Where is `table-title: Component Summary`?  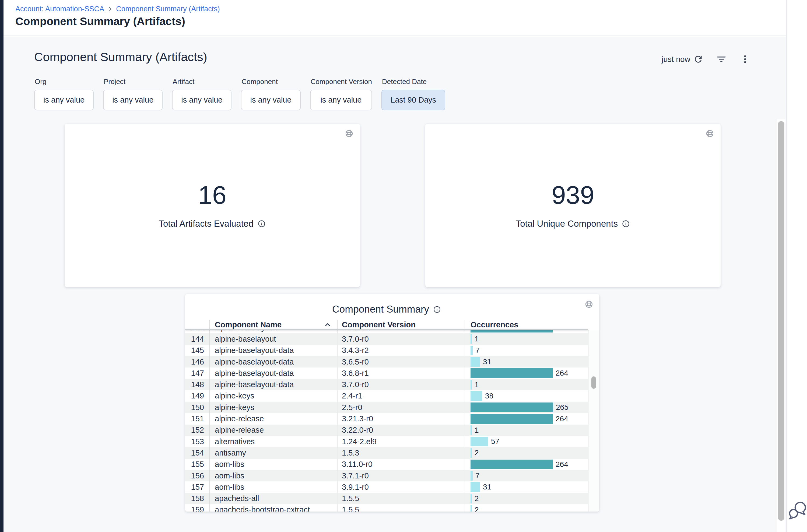
table-title: Component Summary is located at coordinates (381, 309).